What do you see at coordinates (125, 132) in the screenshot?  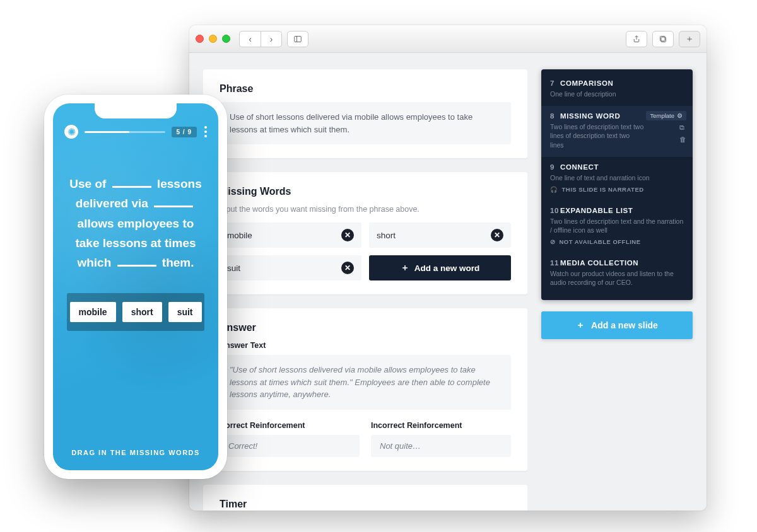 I see `progress-bar` at bounding box center [125, 132].